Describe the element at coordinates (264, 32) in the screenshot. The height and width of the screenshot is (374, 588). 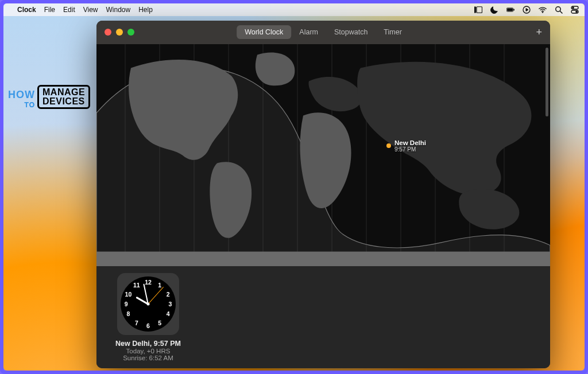
I see `tab-world-clock: World Clock` at that location.